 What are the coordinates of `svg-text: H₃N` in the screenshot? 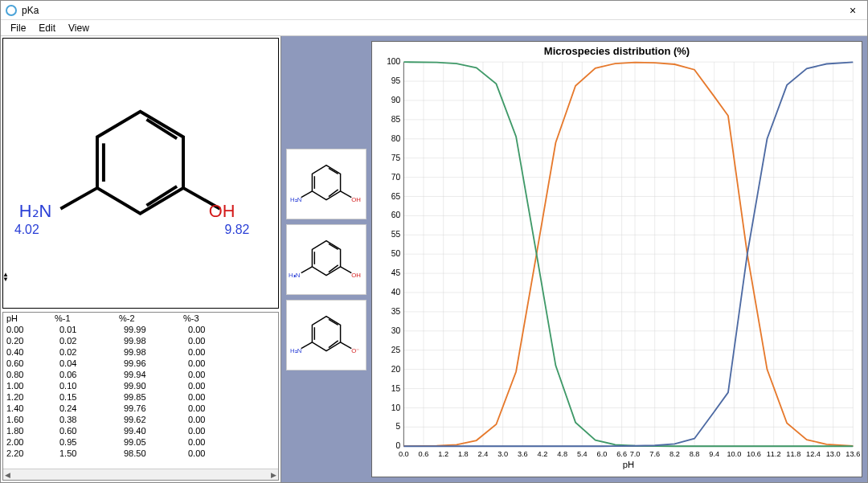 It's located at (294, 275).